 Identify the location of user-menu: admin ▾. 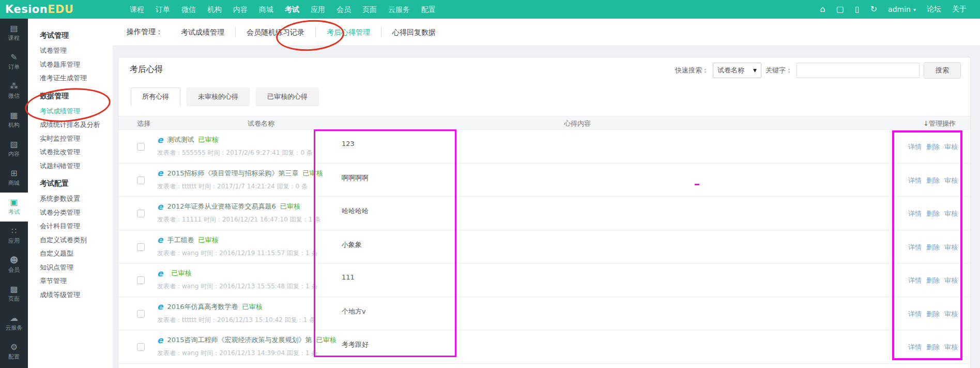
(902, 9).